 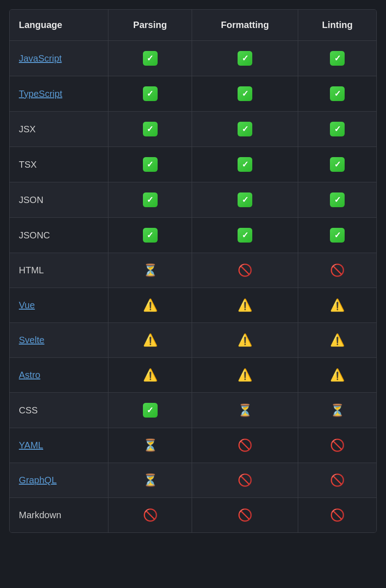 I want to click on language-cell: TSX, so click(x=59, y=164).